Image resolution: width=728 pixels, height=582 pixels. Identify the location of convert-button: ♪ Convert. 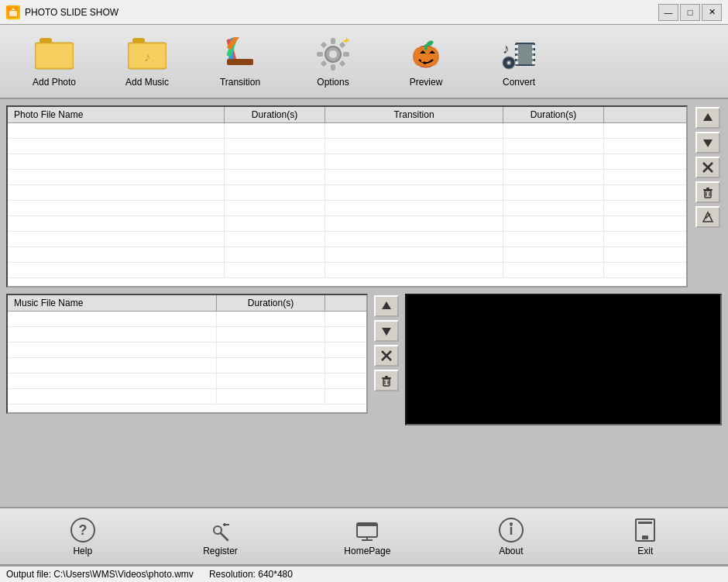
(519, 61).